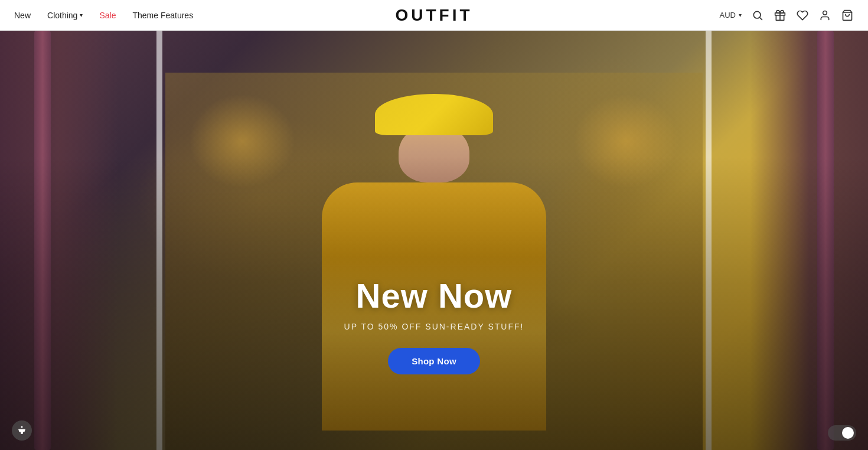 The height and width of the screenshot is (450, 868). Describe the element at coordinates (780, 15) in the screenshot. I see `gift-button` at that location.